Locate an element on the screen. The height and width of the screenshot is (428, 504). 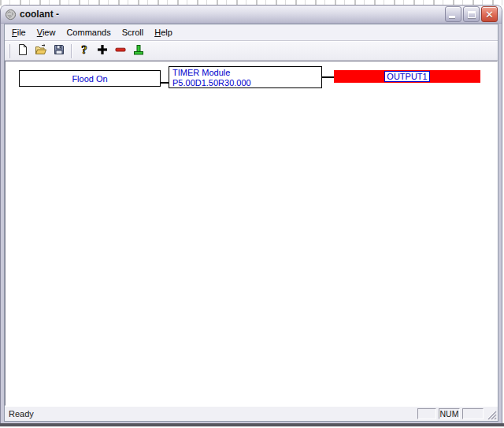
new-file-icon is located at coordinates (23, 50).